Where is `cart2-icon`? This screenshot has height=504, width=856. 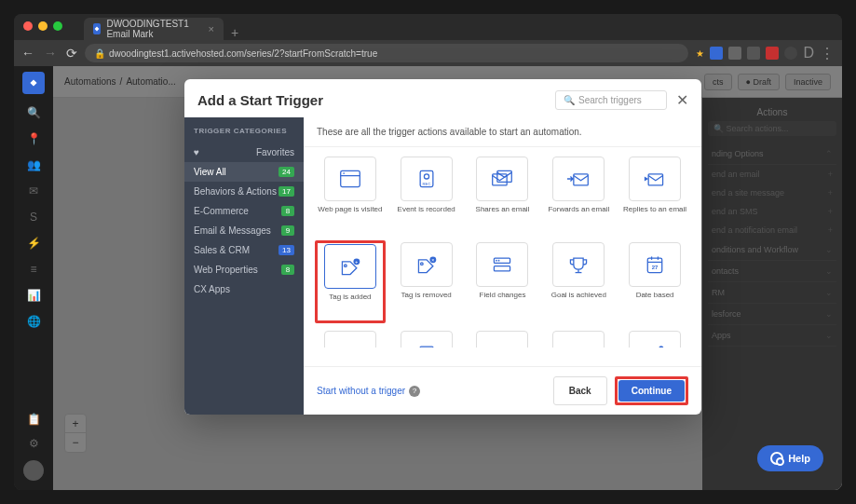 cart2-icon is located at coordinates (655, 345).